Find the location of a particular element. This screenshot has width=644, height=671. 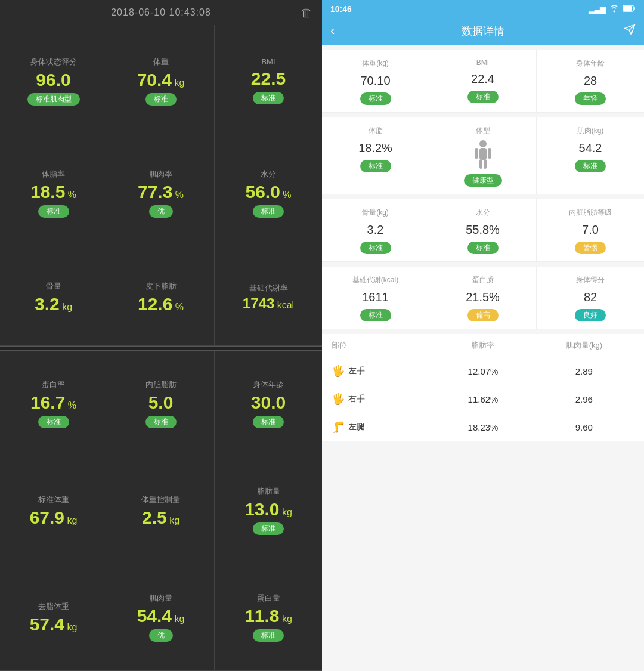

detail-cell-bmi: BMI 22.4 标准 is located at coordinates (483, 81).